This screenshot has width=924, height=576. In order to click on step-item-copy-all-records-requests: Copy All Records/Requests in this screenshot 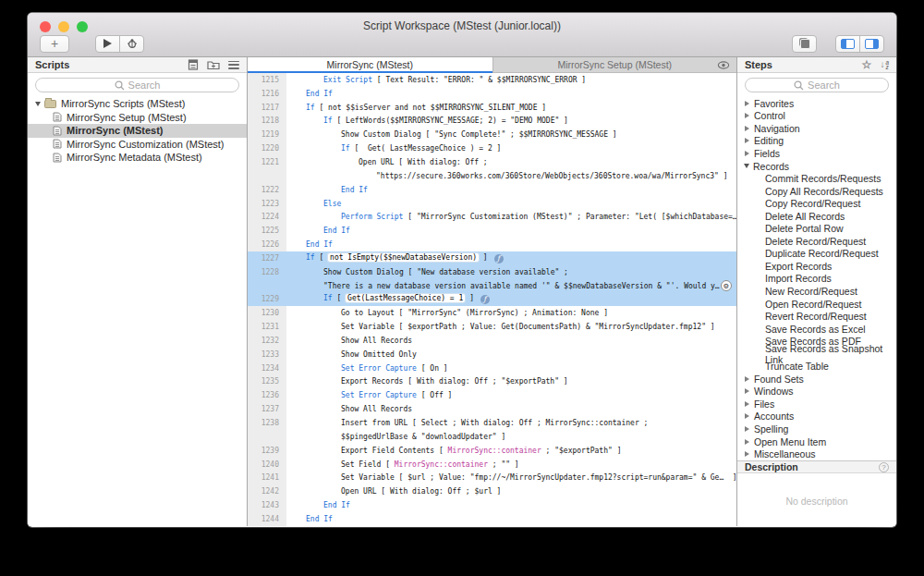, I will do `click(817, 191)`.